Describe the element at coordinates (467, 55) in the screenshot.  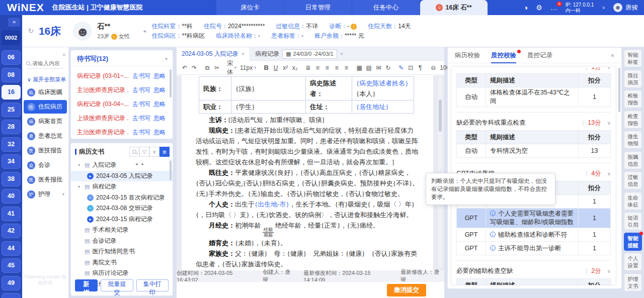
I see `tab-record-check: 病历校验` at that location.